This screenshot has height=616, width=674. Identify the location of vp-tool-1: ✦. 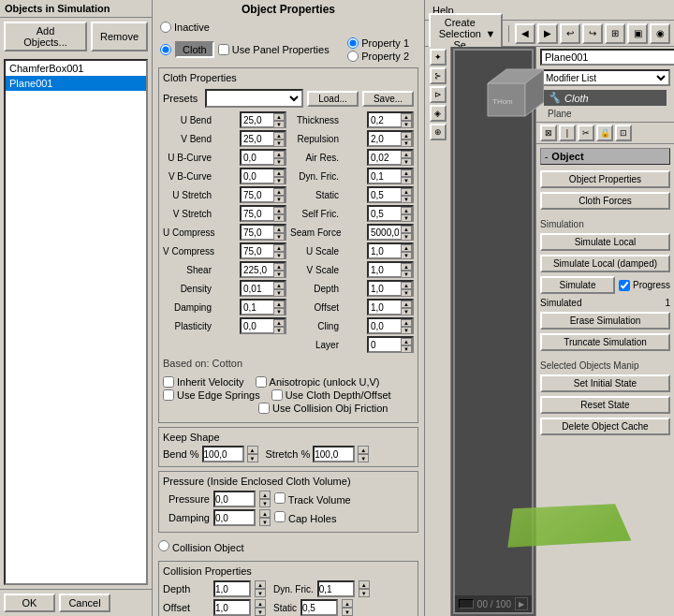
(438, 57).